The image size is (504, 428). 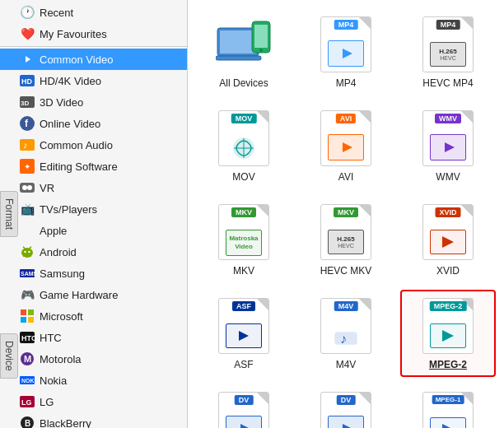 What do you see at coordinates (76, 59) in the screenshot?
I see `sidebar-item-label-common-video: Common Video` at bounding box center [76, 59].